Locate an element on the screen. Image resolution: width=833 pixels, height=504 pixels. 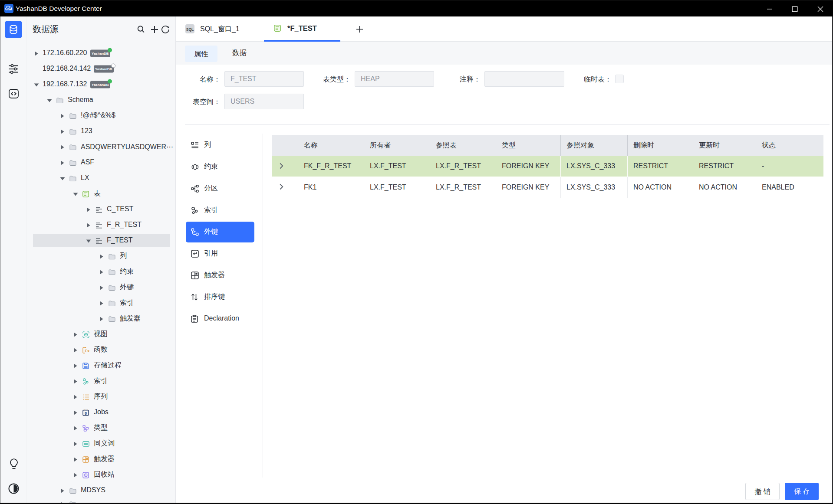
svg-text: Fx is located at coordinates (87, 350).